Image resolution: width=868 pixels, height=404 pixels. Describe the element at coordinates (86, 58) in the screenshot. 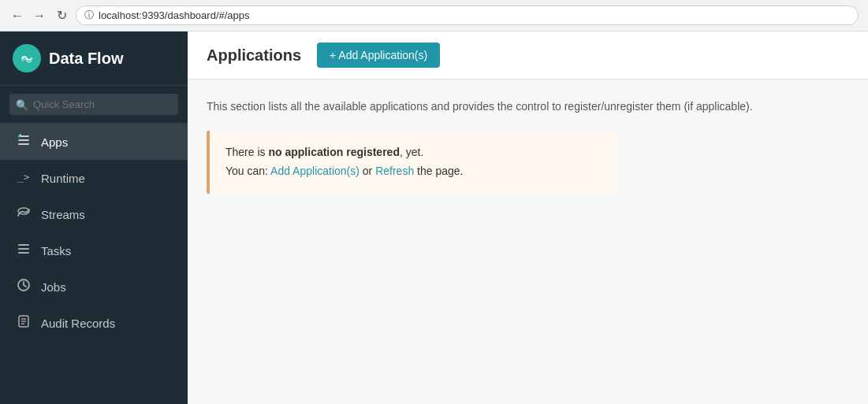

I see `app-title: Data Flow` at that location.